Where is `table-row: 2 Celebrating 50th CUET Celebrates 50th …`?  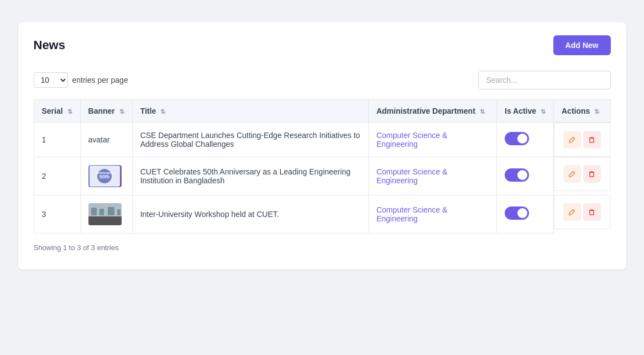 table-row: 2 Celebrating 50th CUET Celebrates 50th … is located at coordinates (322, 176).